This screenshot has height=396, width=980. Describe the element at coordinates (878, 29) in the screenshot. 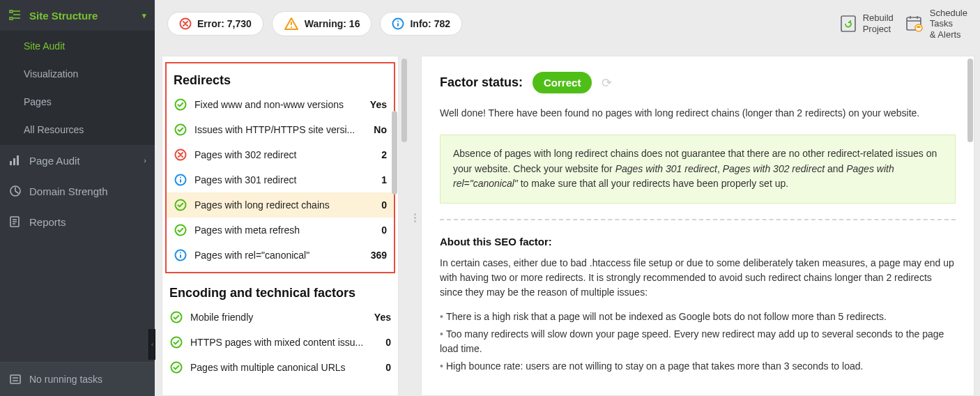

I see `rebuild-line2: Project` at that location.